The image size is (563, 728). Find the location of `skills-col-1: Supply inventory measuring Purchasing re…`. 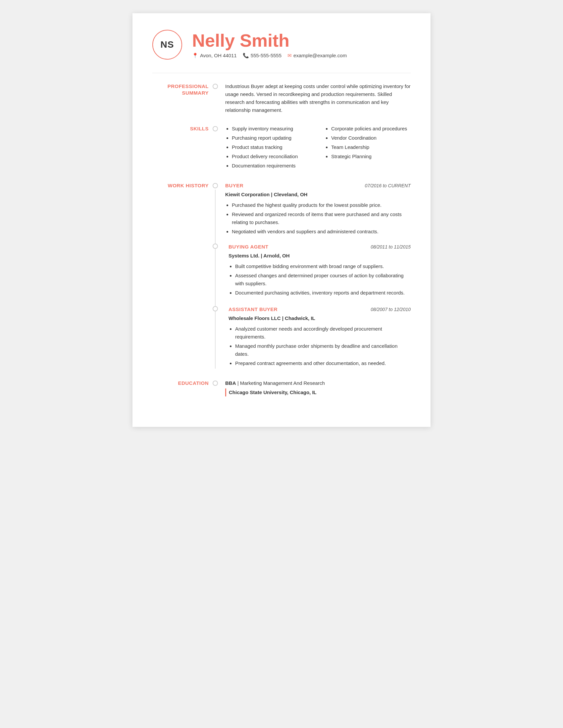

skills-col-1: Supply inventory measuring Purchasing re… is located at coordinates (268, 148).